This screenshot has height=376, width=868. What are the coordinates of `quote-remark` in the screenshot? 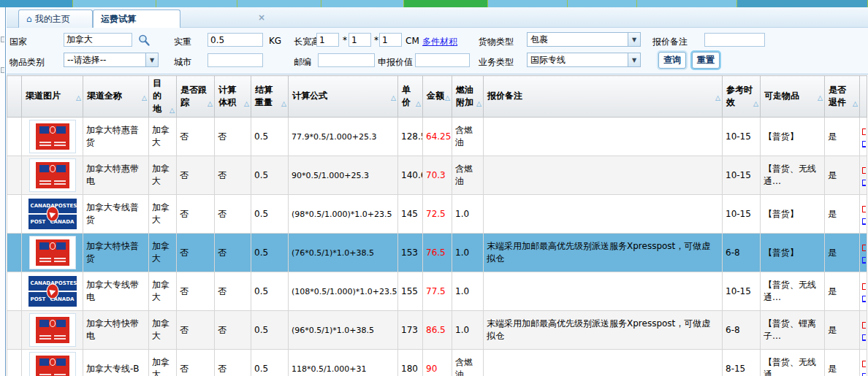 It's located at (604, 292).